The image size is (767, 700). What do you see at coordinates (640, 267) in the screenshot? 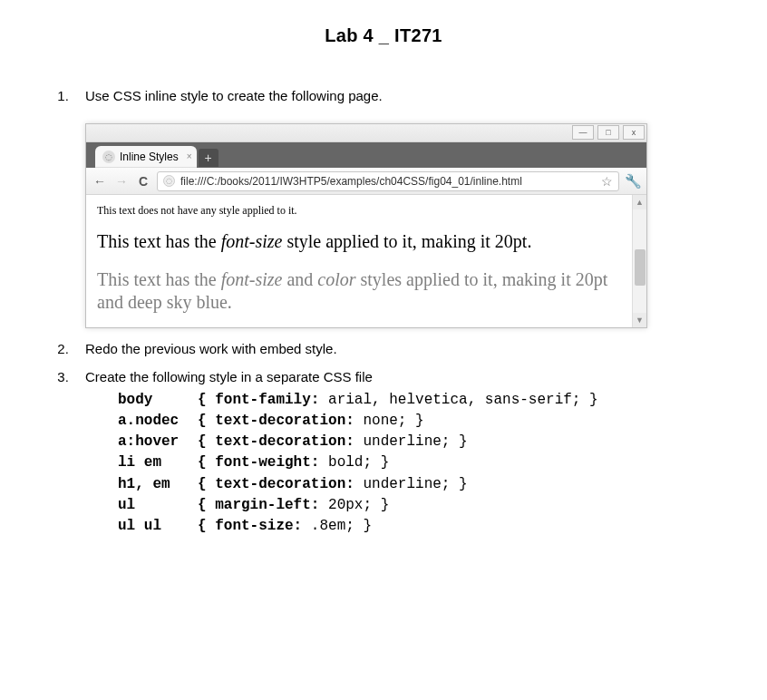
I see `scrollbar-thumb` at bounding box center [640, 267].